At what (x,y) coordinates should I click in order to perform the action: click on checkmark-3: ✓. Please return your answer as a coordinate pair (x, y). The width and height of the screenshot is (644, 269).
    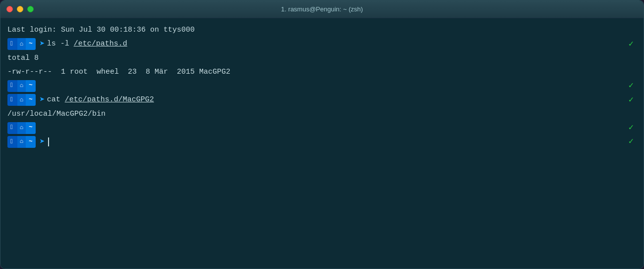
    Looking at the image, I should click on (631, 100).